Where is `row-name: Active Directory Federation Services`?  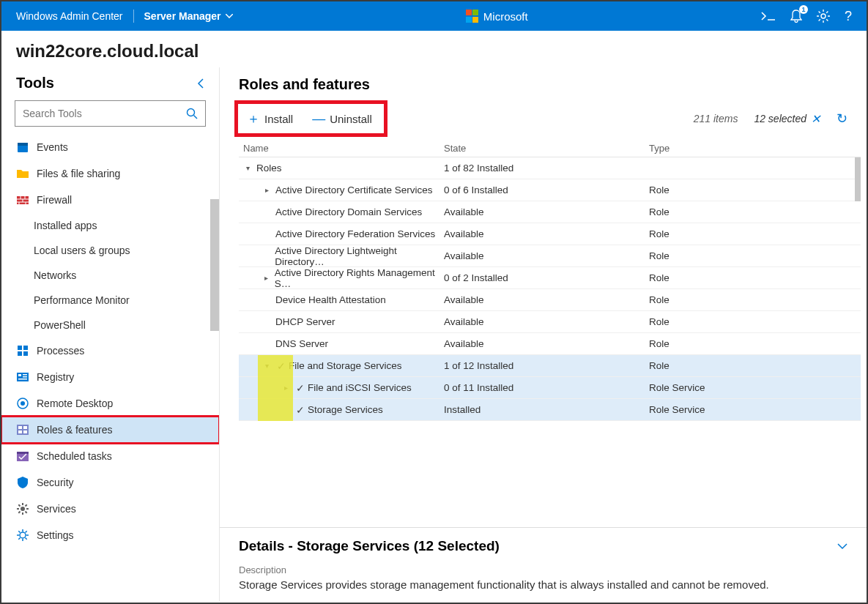 row-name: Active Directory Federation Services is located at coordinates (355, 234).